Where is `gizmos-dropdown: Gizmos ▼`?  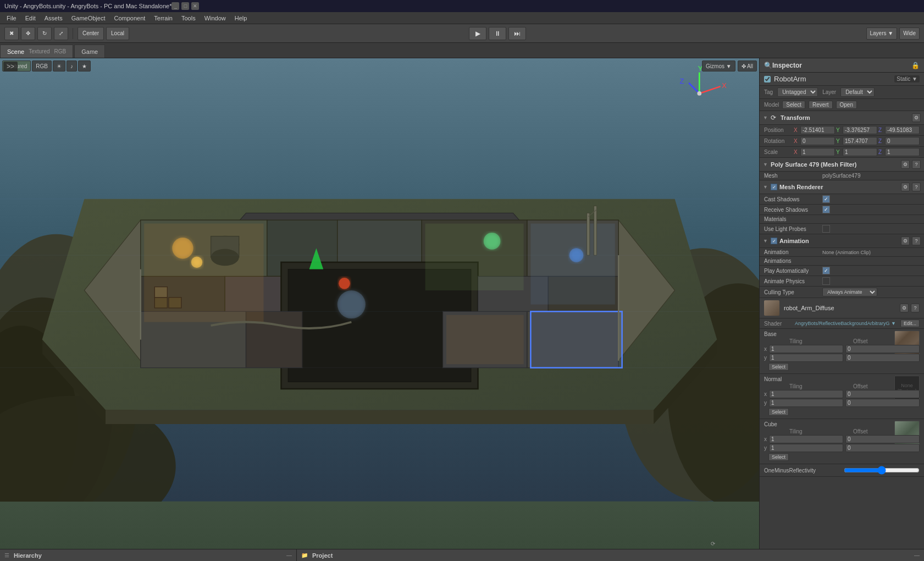 gizmos-dropdown: Gizmos ▼ is located at coordinates (719, 66).